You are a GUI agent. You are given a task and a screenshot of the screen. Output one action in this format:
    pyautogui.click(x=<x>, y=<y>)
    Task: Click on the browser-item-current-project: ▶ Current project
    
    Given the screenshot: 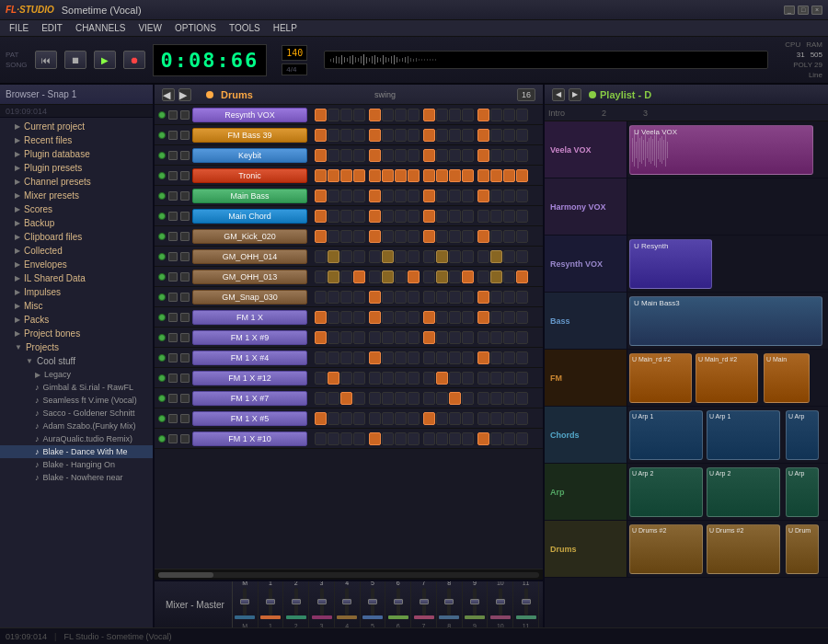 What is the action you would take?
    pyautogui.click(x=76, y=127)
    